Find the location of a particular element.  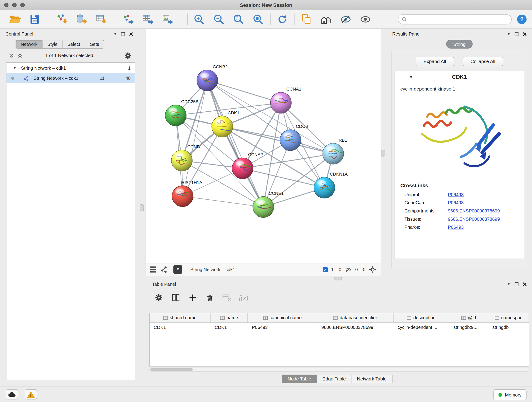

zoom-in-button is located at coordinates (199, 19).